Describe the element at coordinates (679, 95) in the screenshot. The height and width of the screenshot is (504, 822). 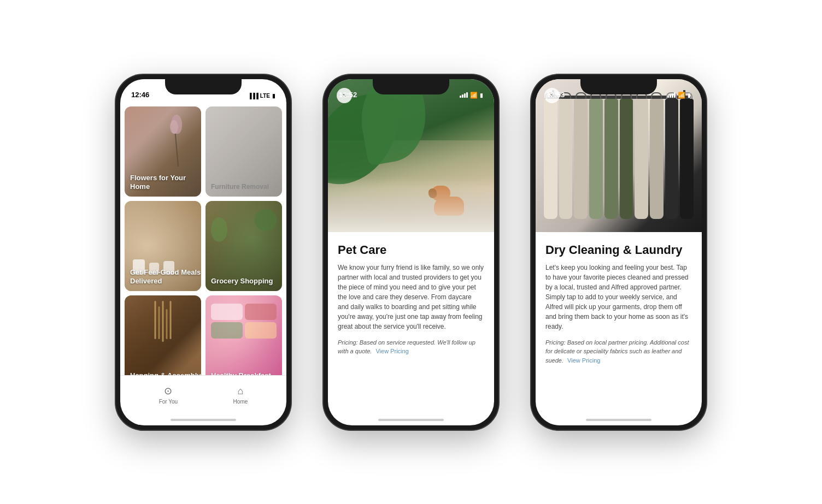
I see `status-icons-3: 📶 ▮` at that location.